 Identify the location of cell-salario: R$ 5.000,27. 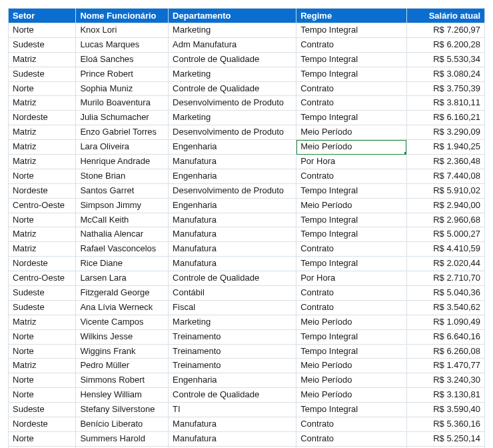
(445, 235).